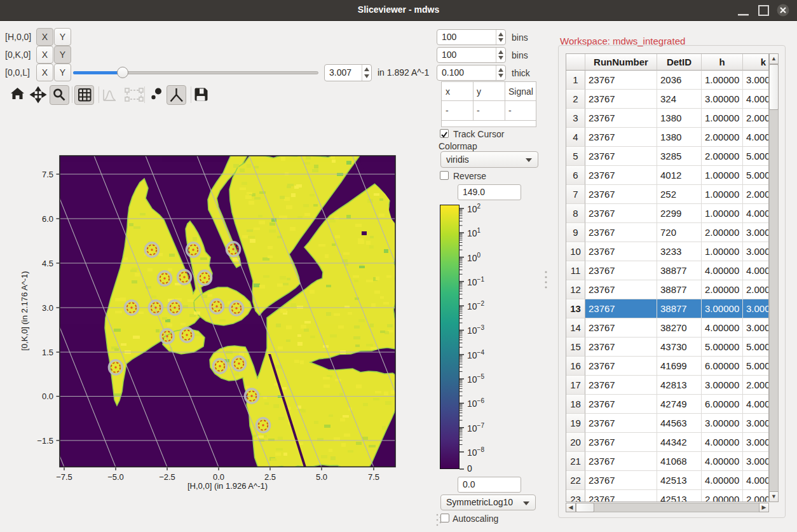  I want to click on svg-text: 6.0, so click(48, 219).